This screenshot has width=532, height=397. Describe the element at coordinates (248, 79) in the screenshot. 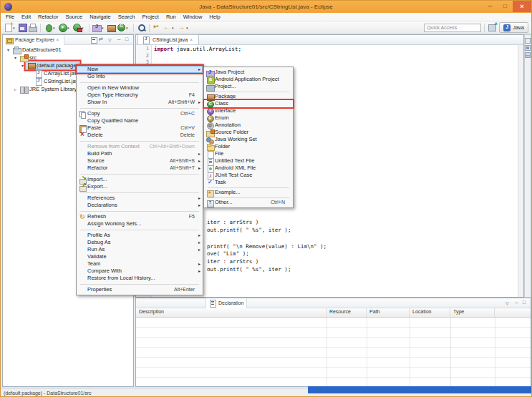

I see `new-submenu-item: Android Application Project` at that location.